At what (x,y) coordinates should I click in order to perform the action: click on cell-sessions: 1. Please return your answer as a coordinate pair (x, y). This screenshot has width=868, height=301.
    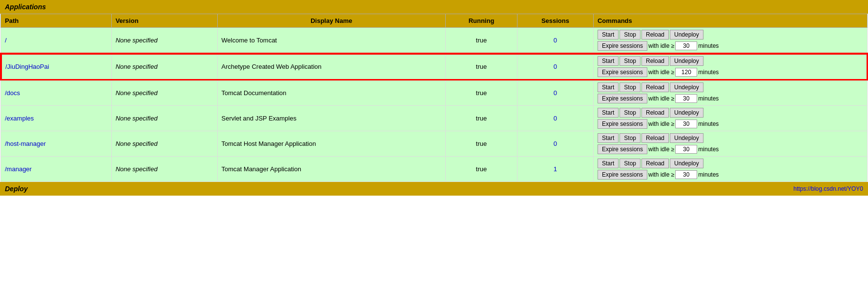
    Looking at the image, I should click on (555, 169).